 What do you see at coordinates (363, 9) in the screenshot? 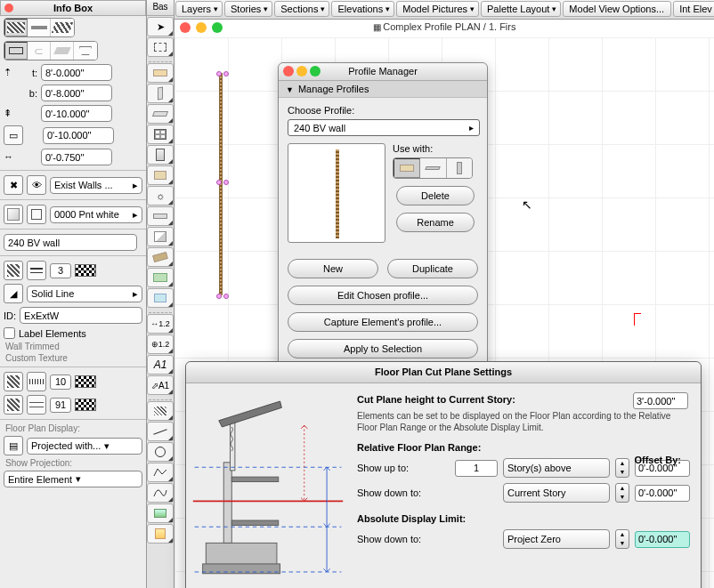
I see `menu-elevations: Elevations` at bounding box center [363, 9].